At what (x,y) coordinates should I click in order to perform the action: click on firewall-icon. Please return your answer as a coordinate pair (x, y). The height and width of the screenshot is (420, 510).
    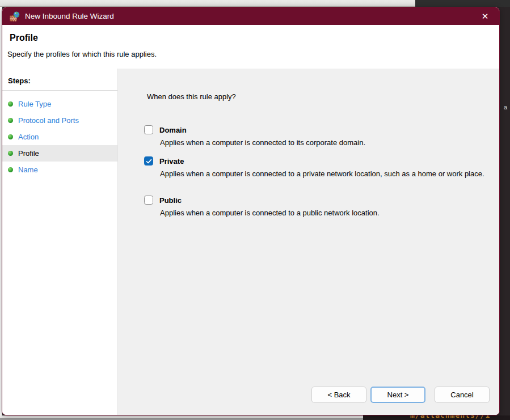
    Looking at the image, I should click on (15, 16).